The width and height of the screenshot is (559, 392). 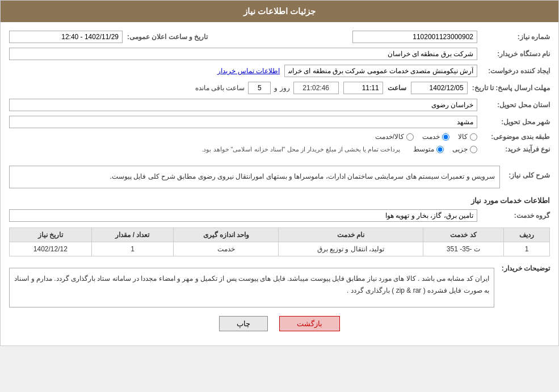 What do you see at coordinates (428, 149) in the screenshot?
I see `process-motavasset-option: متوسط` at bounding box center [428, 149].